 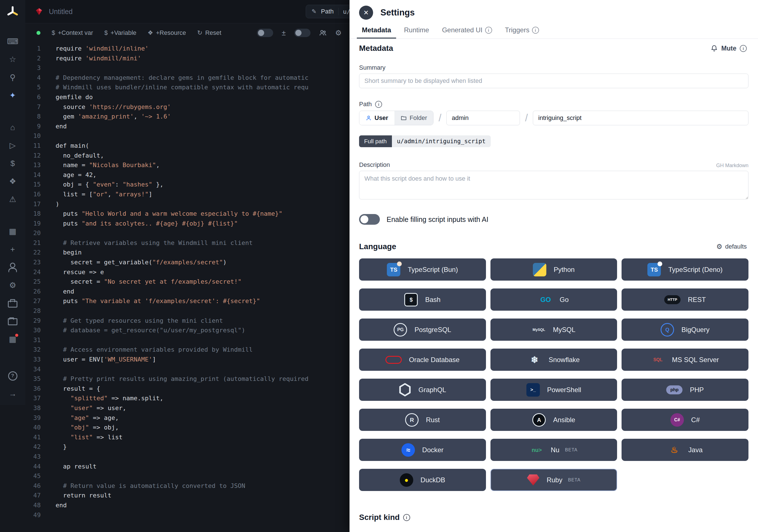 What do you see at coordinates (729, 48) in the screenshot?
I see `mute-button: Mute i` at bounding box center [729, 48].